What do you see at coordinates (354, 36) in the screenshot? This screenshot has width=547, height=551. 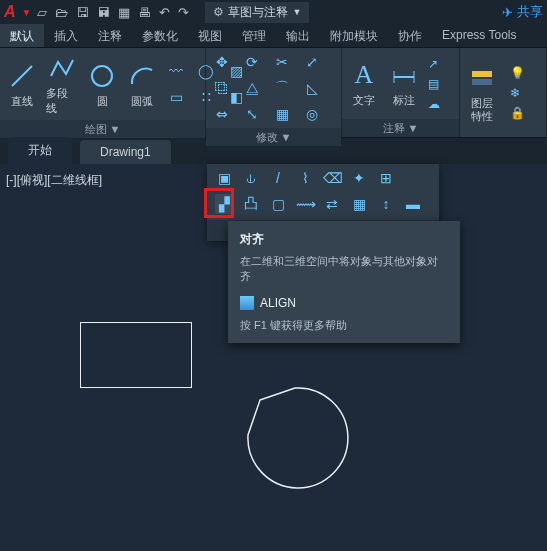 I see `tab-addins: 附加模块` at bounding box center [354, 36].